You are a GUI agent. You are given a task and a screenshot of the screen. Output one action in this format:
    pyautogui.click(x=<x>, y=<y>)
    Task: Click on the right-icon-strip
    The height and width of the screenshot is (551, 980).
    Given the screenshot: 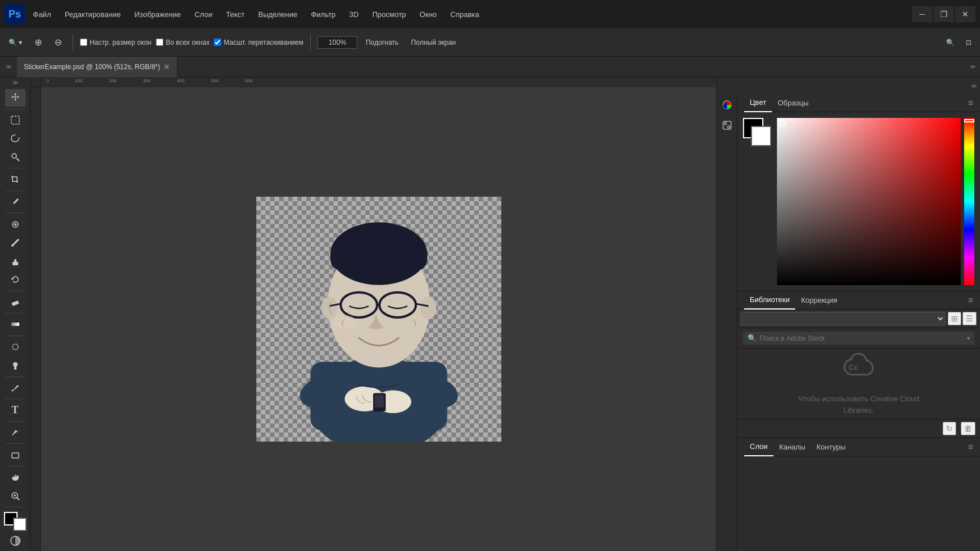 What is the action you would take?
    pyautogui.click(x=727, y=323)
    